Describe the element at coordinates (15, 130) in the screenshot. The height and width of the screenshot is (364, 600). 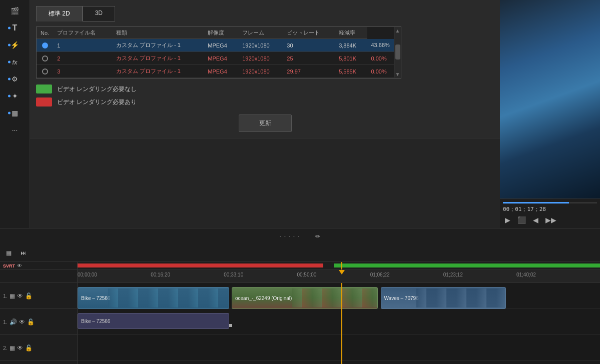
I see `more-icon: ···` at that location.